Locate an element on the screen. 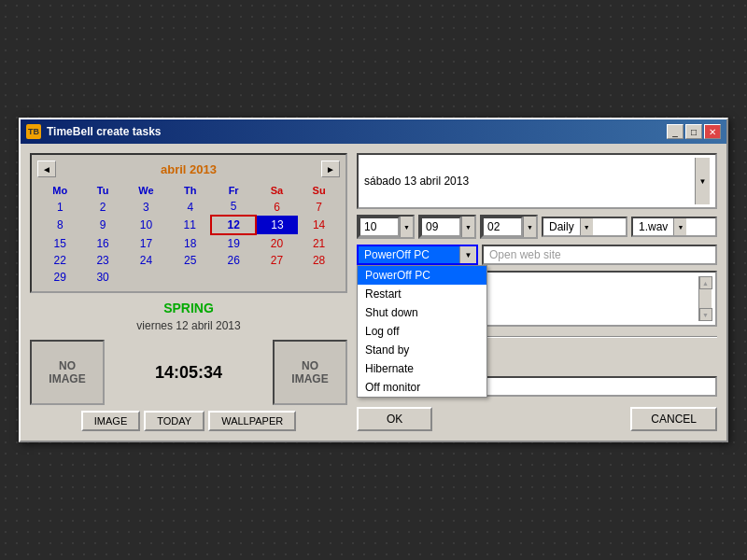 The width and height of the screenshot is (747, 560). cal-header-we: We is located at coordinates (146, 190).